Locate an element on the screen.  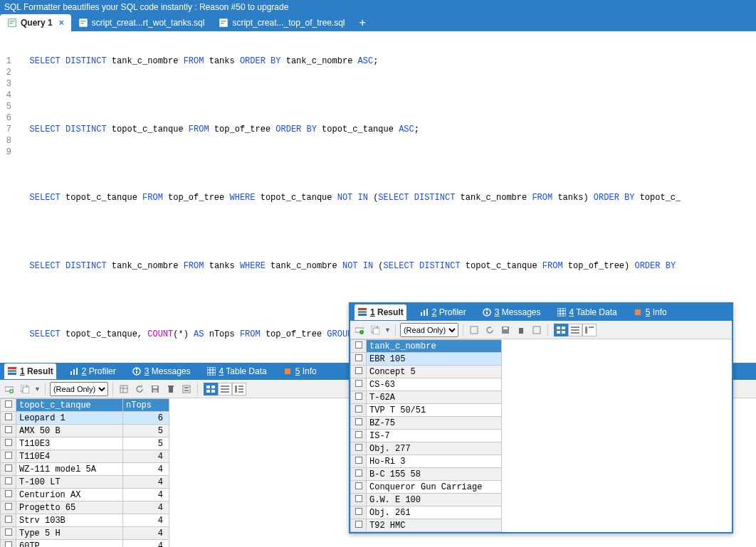
cell-nombre: TVP T 50/51 is located at coordinates (434, 410).